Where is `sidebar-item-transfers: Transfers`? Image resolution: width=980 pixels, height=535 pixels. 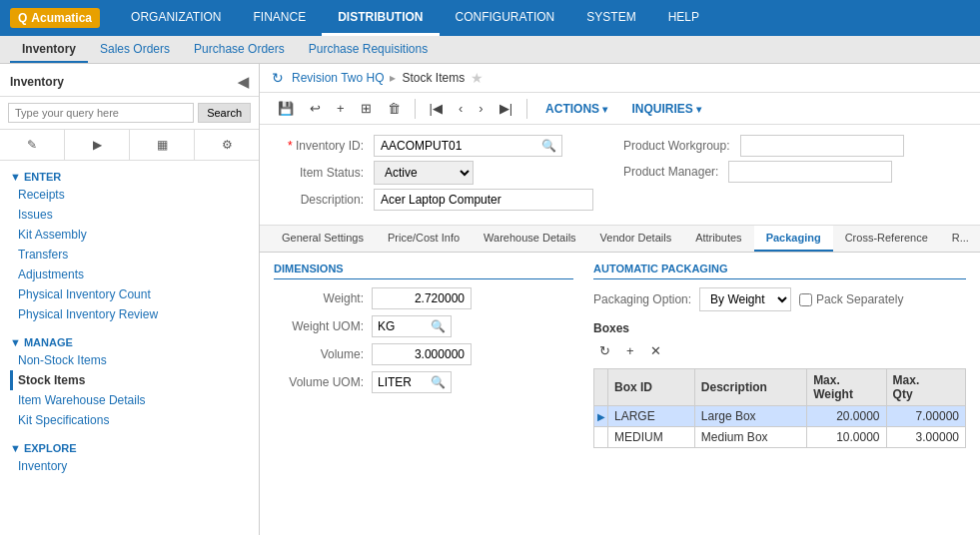 sidebar-item-transfers: Transfers is located at coordinates (130, 255).